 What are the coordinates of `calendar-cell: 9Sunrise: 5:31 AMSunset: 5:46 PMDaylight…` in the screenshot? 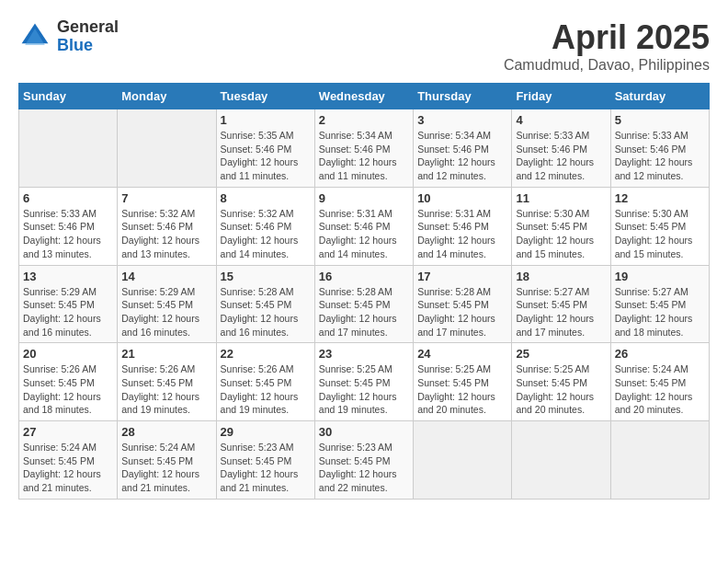 It's located at (364, 226).